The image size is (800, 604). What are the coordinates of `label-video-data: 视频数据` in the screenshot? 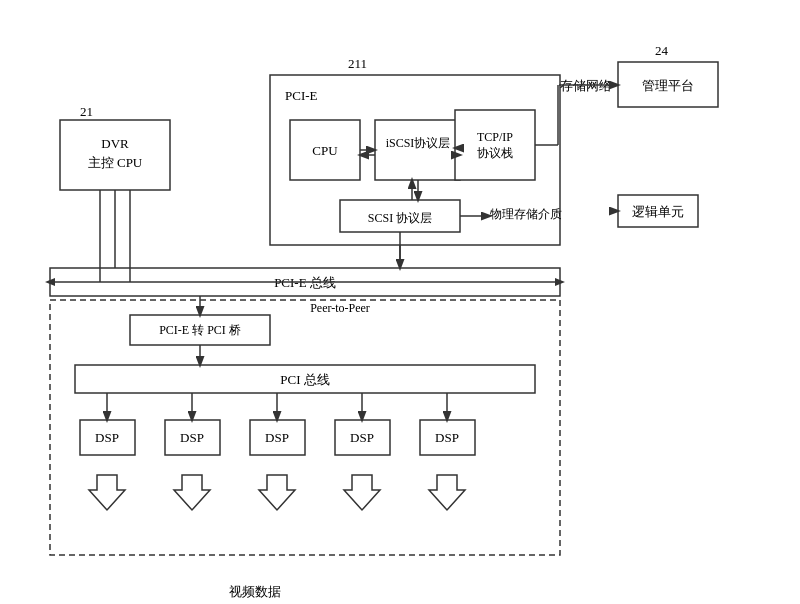 It's located at (255, 592).